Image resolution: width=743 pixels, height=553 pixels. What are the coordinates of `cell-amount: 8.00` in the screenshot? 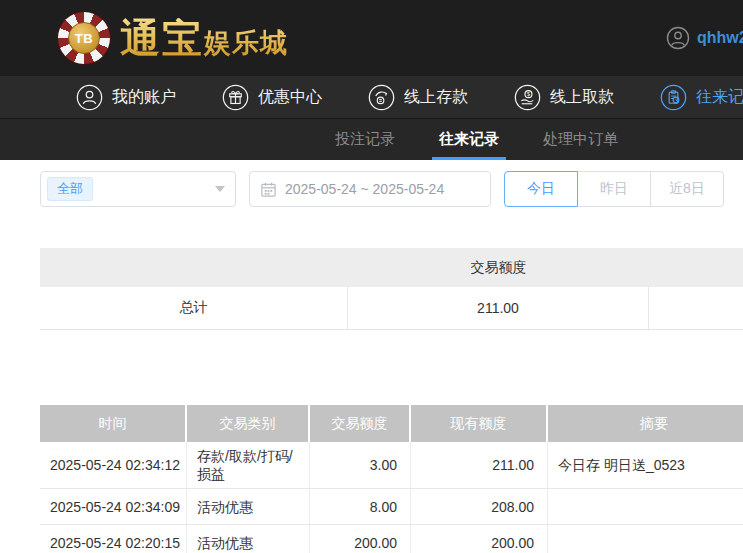 It's located at (360, 506).